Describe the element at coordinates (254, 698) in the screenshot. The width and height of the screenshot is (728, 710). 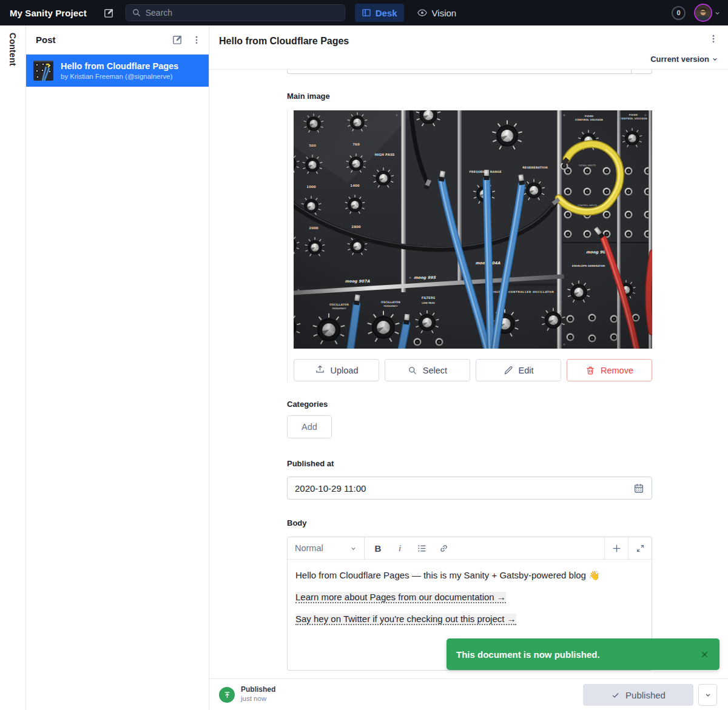
I see `publish-time-text: just now` at that location.